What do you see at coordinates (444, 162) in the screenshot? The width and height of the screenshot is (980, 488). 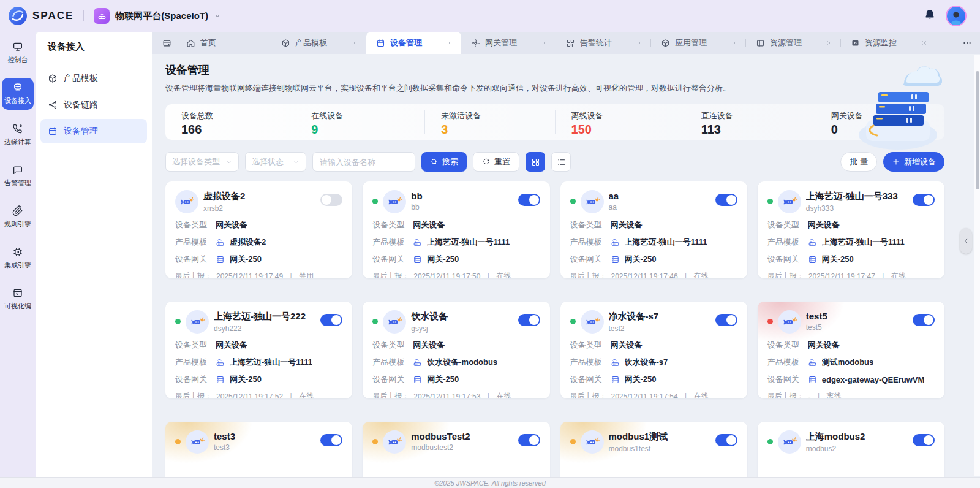 I see `search-button: 搜索` at bounding box center [444, 162].